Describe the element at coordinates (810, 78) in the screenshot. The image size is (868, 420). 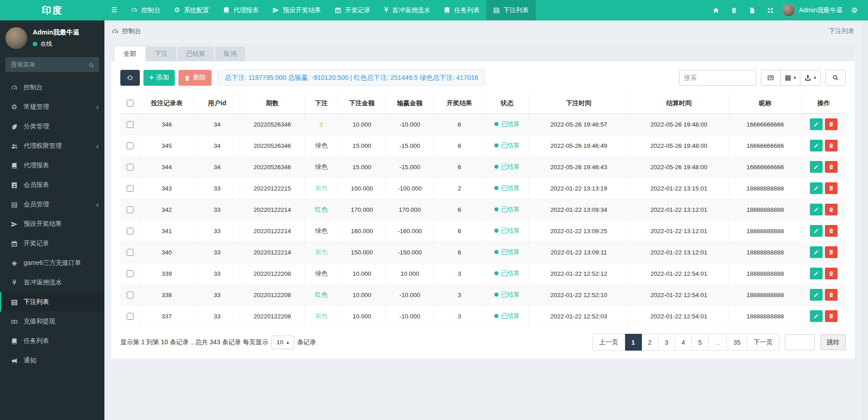
I see `export-button: ▾` at that location.